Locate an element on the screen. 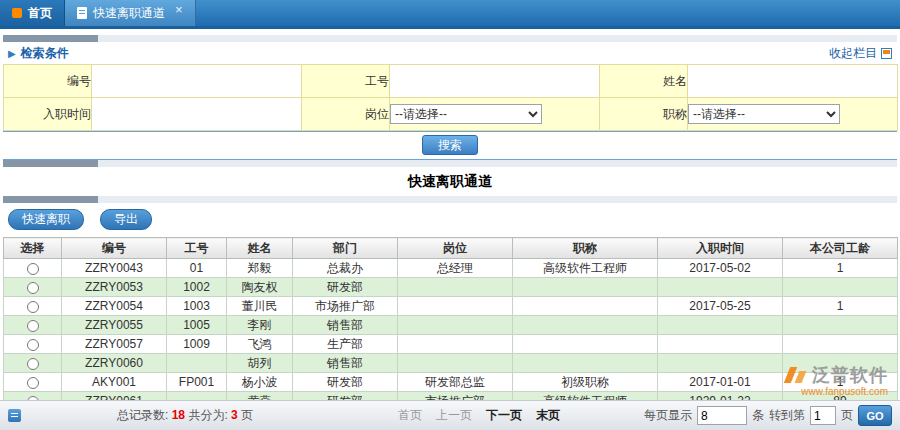 The height and width of the screenshot is (430, 900). job-title-label: 职称 is located at coordinates (644, 114).